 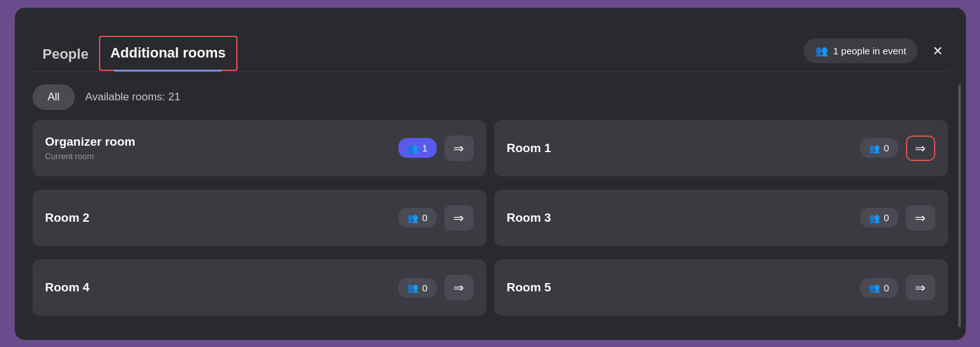 I want to click on room-card: Room 2👥0⇒, so click(x=259, y=218).